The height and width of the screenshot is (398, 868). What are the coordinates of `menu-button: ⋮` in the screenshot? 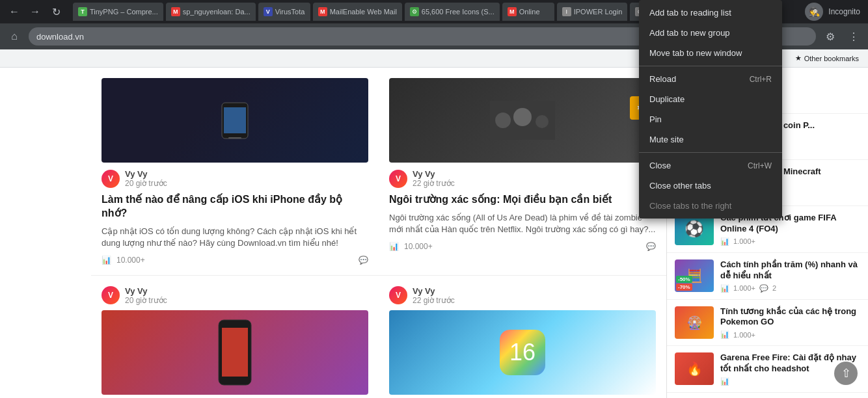 It's located at (854, 36).